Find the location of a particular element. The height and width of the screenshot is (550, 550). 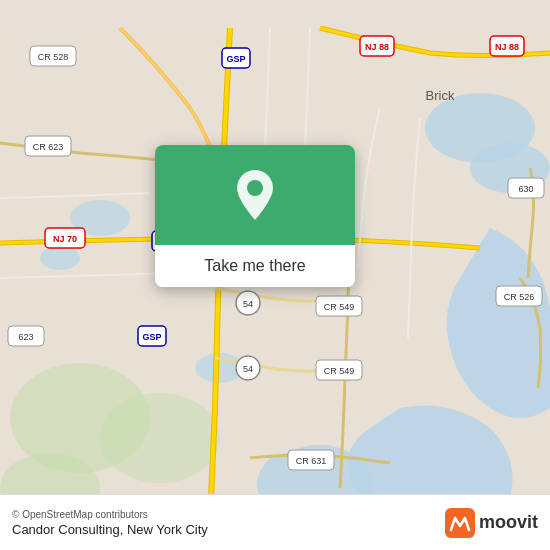

svg-text: CR 526 is located at coordinates (520, 297).